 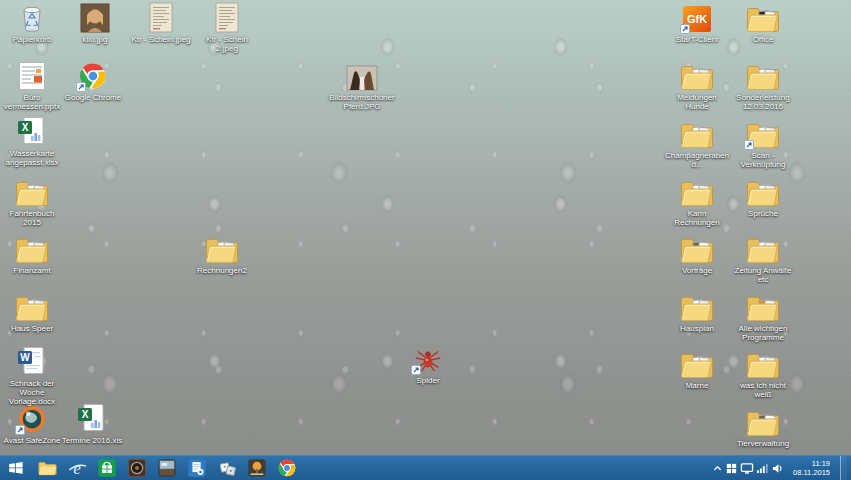 I want to click on gfk-icon: GfK, so click(x=697, y=18).